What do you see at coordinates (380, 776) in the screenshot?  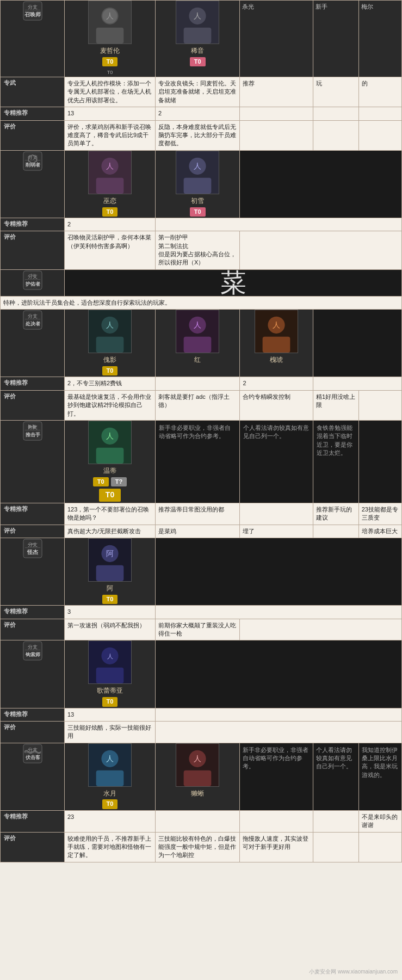 I see `ambusher-col5: 我知道控制伊桑上限比水月高，我是米玩游戏的。` at bounding box center [380, 776].